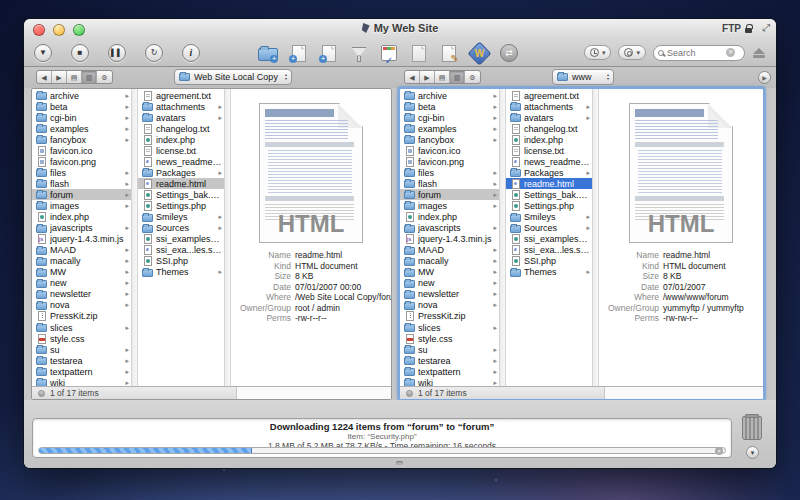 The width and height of the screenshot is (800, 500). I want to click on search-input, so click(695, 53).